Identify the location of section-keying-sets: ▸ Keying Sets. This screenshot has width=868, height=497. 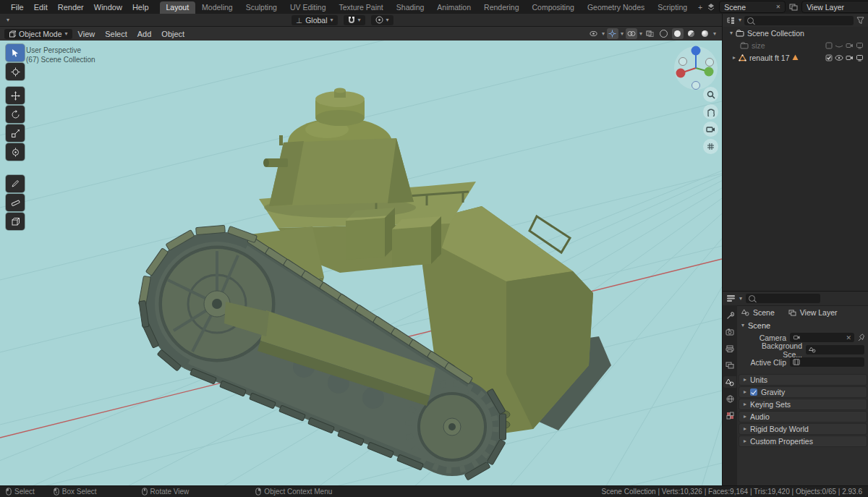
(803, 405).